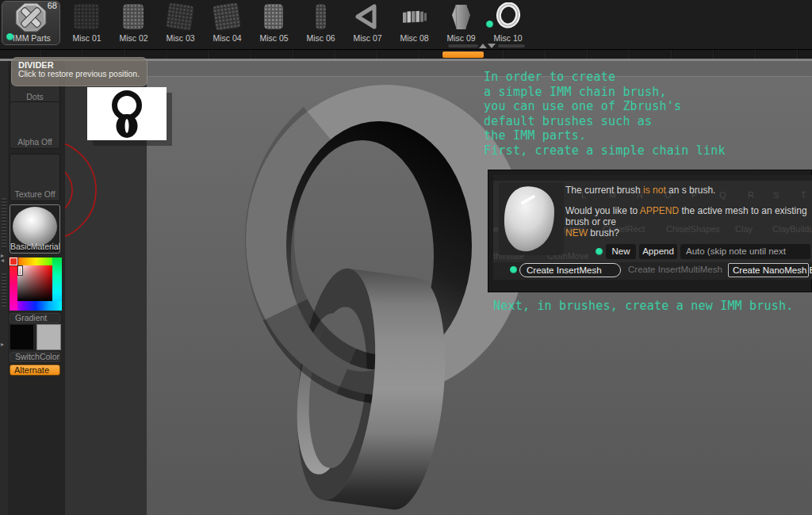  What do you see at coordinates (653, 252) in the screenshot?
I see `dialog-buttons-row: New Append Auto (skip note until next re…` at bounding box center [653, 252].